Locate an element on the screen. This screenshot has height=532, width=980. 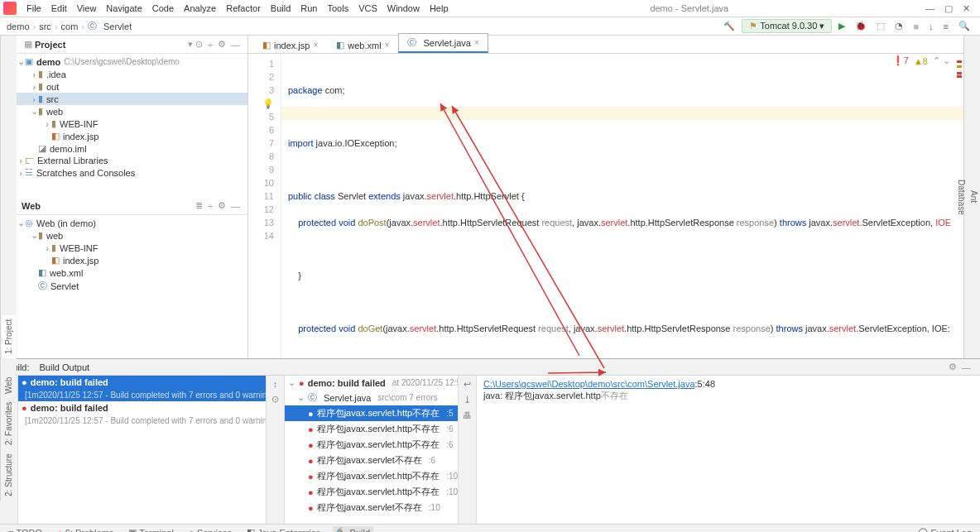
profiler-icon: ◔ is located at coordinates (899, 26).